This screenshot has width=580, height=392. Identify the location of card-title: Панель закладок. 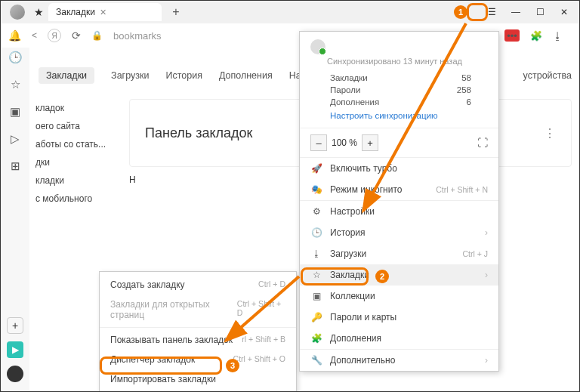
(199, 133).